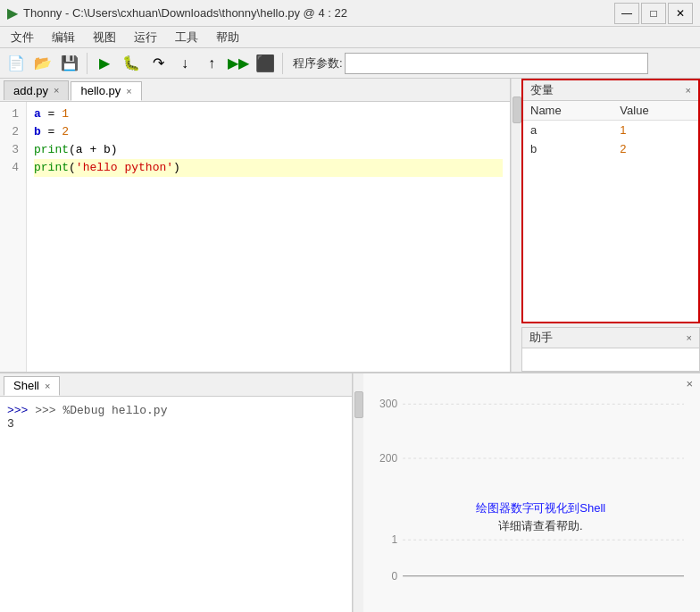 The height and width of the screenshot is (612, 700). What do you see at coordinates (611, 130) in the screenshot?
I see `variables-table: Name Value a1b2` at bounding box center [611, 130].